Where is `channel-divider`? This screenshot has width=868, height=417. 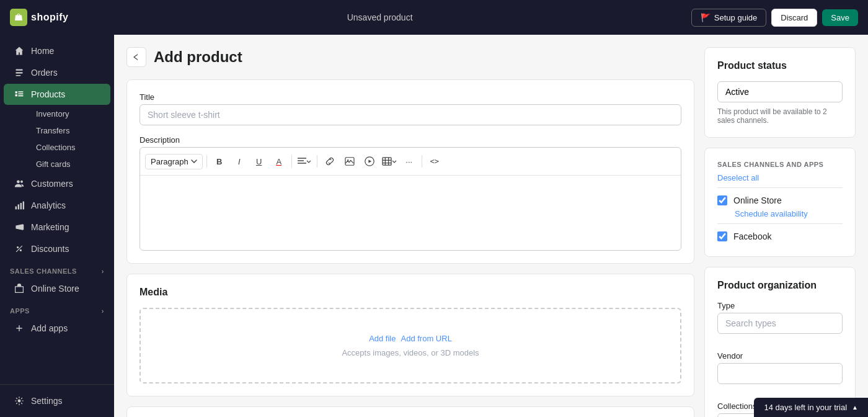
channel-divider is located at coordinates (780, 187).